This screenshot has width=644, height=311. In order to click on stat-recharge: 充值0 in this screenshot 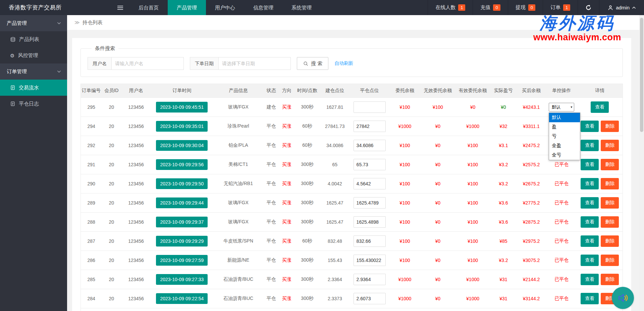, I will do `click(490, 7)`.